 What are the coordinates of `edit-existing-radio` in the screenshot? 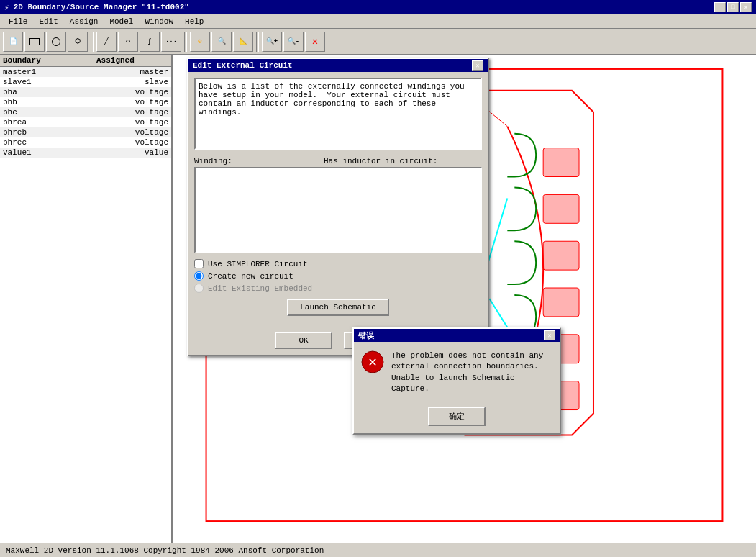 It's located at (199, 288).